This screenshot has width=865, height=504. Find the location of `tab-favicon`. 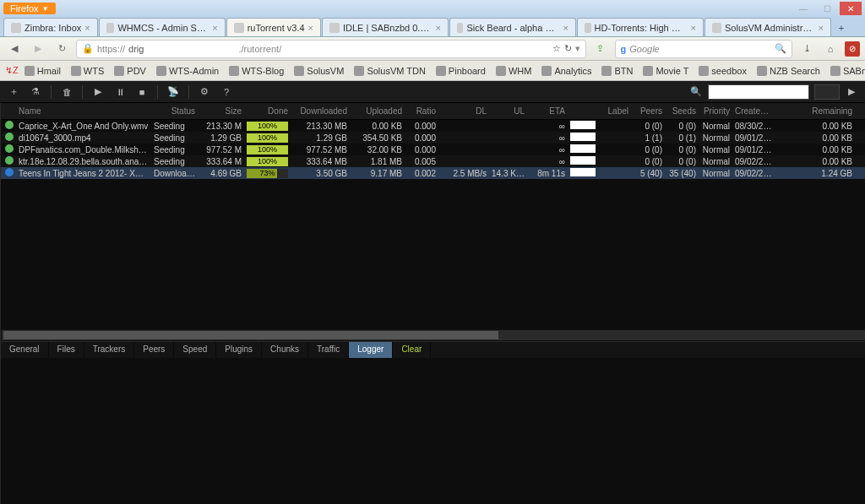

tab-favicon is located at coordinates (111, 28).